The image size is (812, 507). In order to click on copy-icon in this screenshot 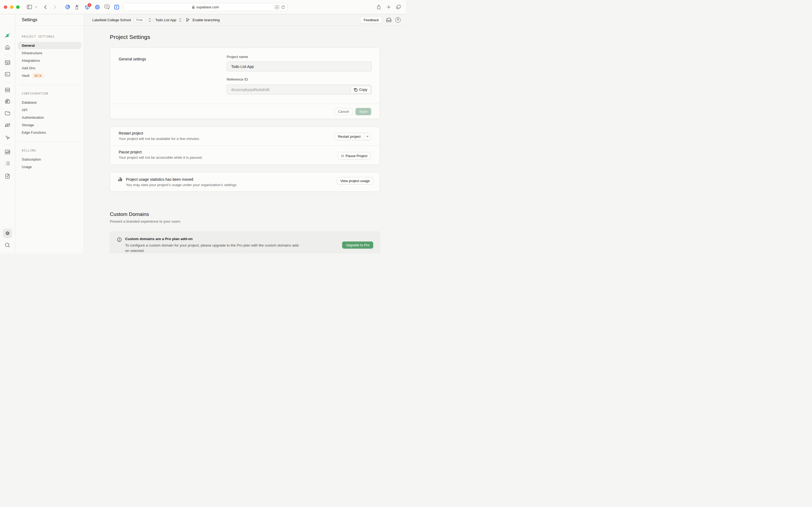, I will do `click(356, 90)`.